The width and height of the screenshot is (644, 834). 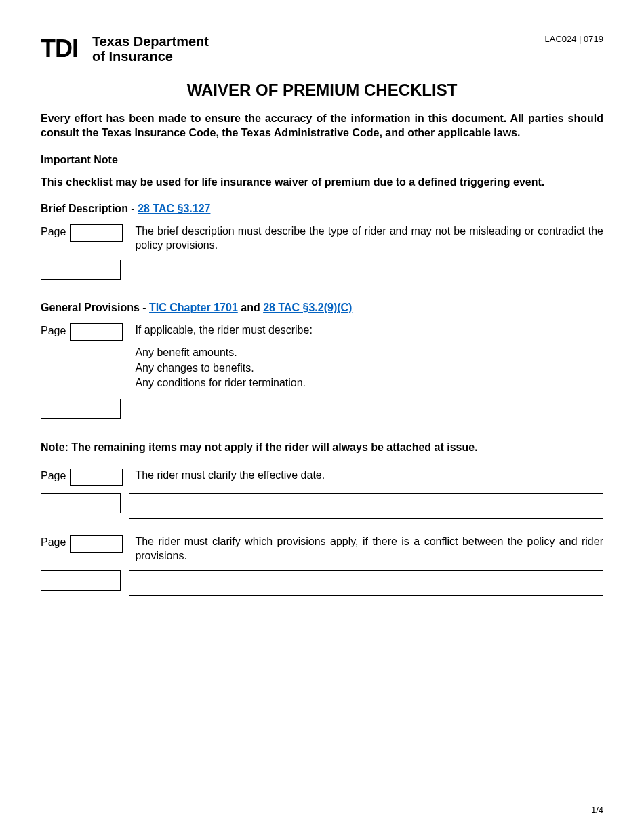 I want to click on effective-comment-row, so click(x=322, y=506).